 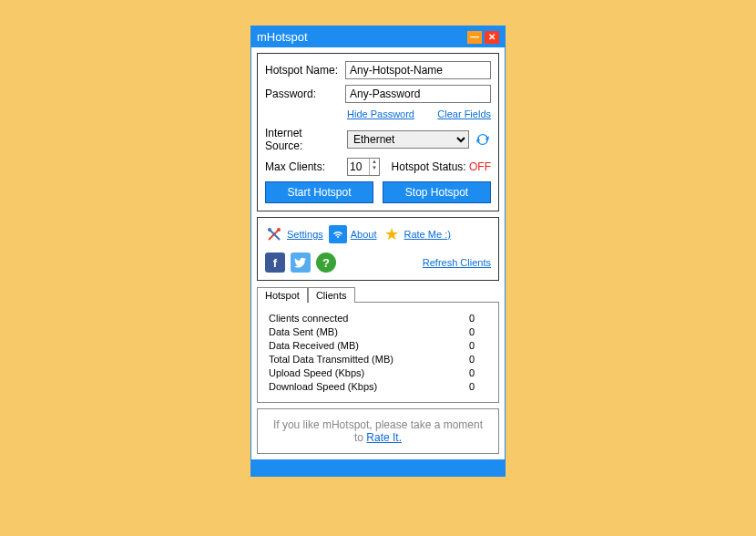 I want to click on help-icon: ?, so click(x=326, y=263).